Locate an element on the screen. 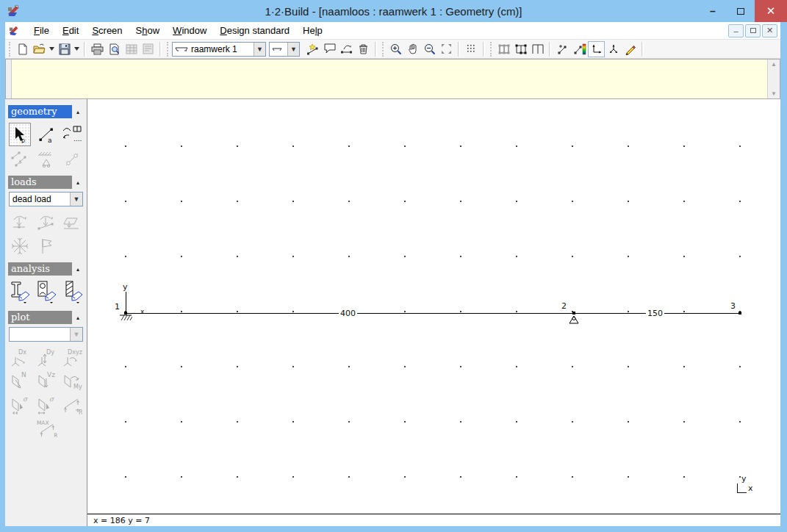 Image resolution: width=787 pixels, height=532 pixels. svg-text: N is located at coordinates (24, 375).